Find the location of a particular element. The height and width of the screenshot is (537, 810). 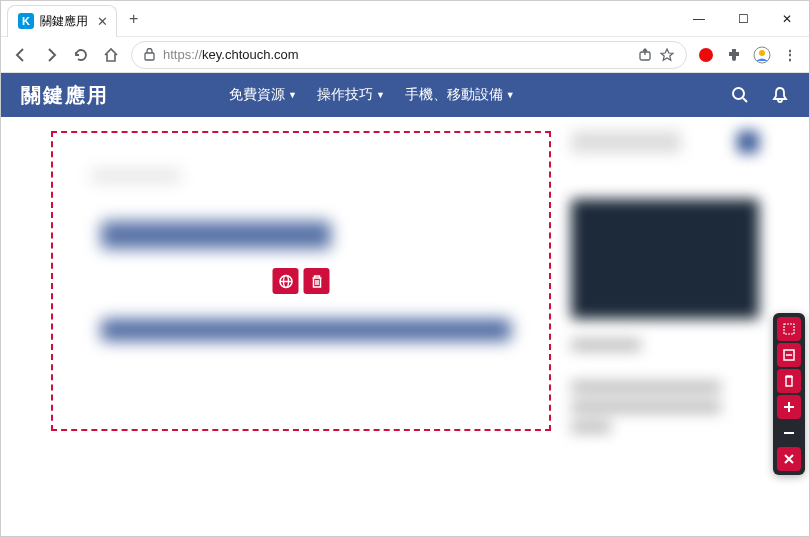

floating-toolbar is located at coordinates (789, 394).